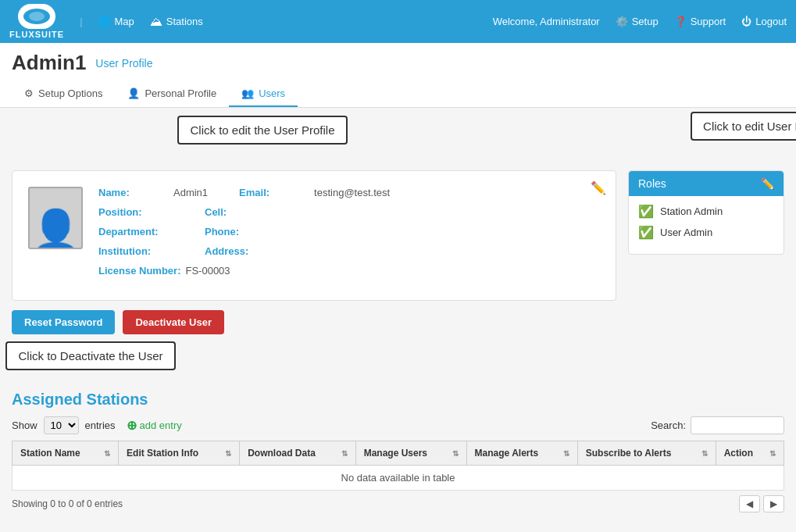  What do you see at coordinates (66, 453) in the screenshot?
I see `col-station-name: Station Name ⇅` at bounding box center [66, 453].